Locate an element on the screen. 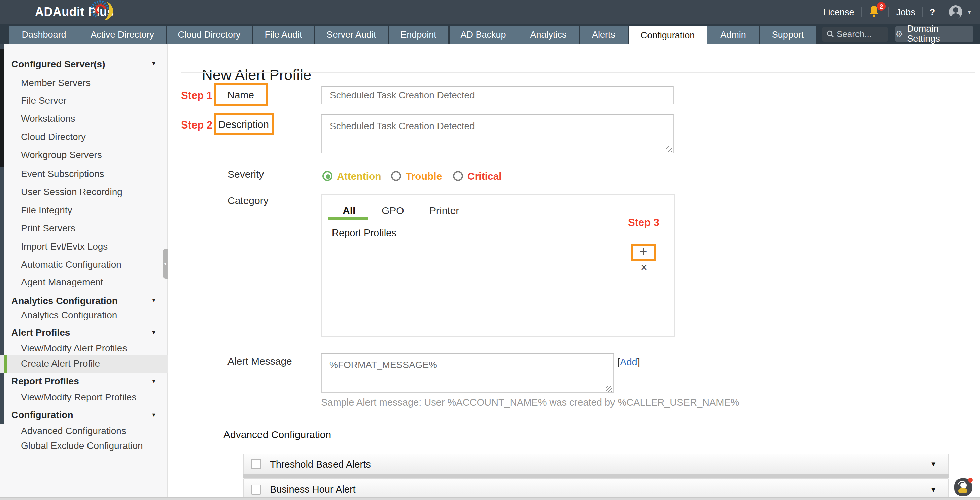 This screenshot has width=980, height=500. severity-radio-trouble: Trouble is located at coordinates (416, 176).